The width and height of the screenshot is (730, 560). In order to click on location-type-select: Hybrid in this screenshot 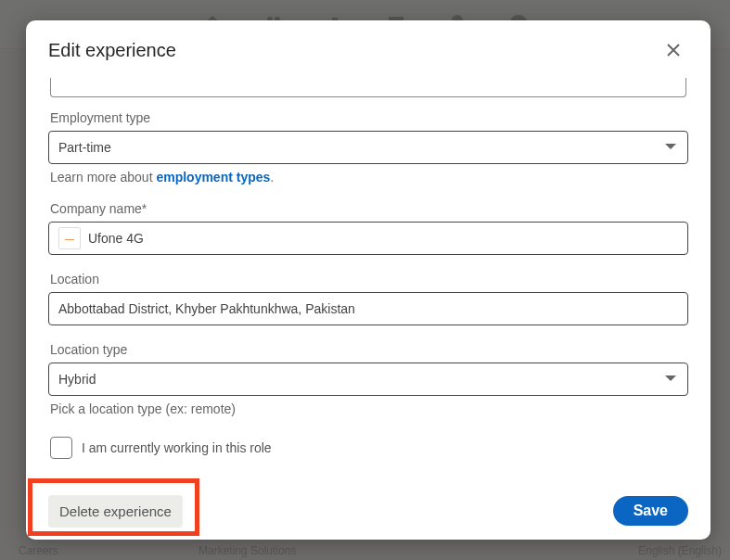, I will do `click(368, 379)`.